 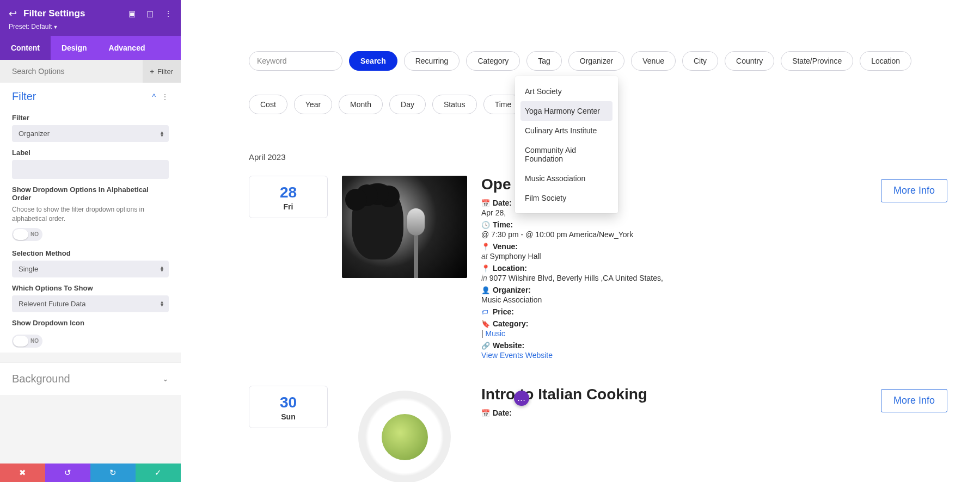 What do you see at coordinates (90, 379) in the screenshot?
I see `background-section-toggle: Background ⌄` at bounding box center [90, 379].